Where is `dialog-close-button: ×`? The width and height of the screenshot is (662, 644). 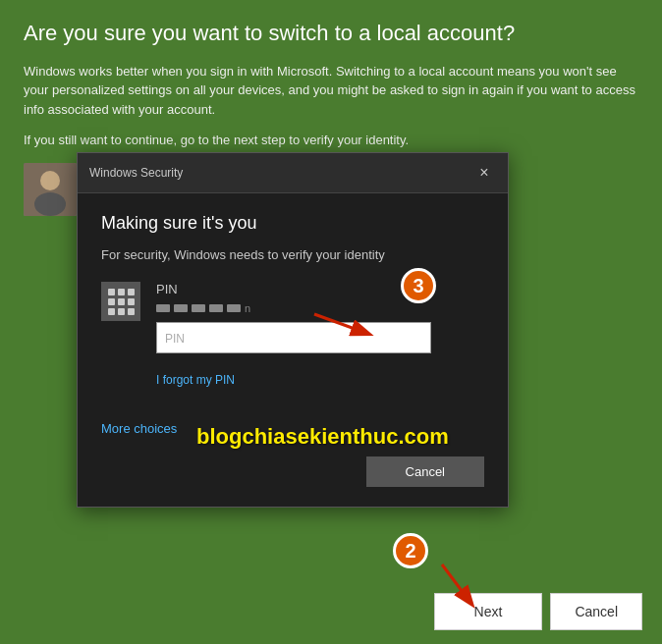 dialog-close-button: × is located at coordinates (484, 173).